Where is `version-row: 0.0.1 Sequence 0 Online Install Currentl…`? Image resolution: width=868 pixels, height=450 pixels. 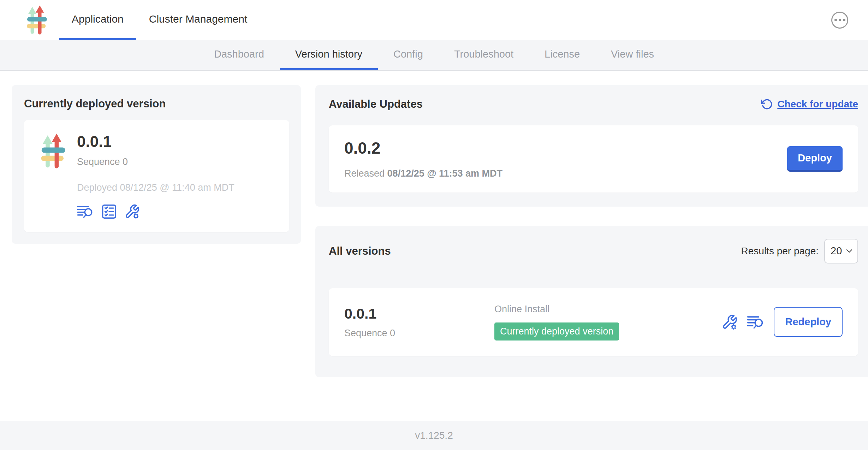 version-row: 0.0.1 Sequence 0 Online Install Currentl… is located at coordinates (593, 322).